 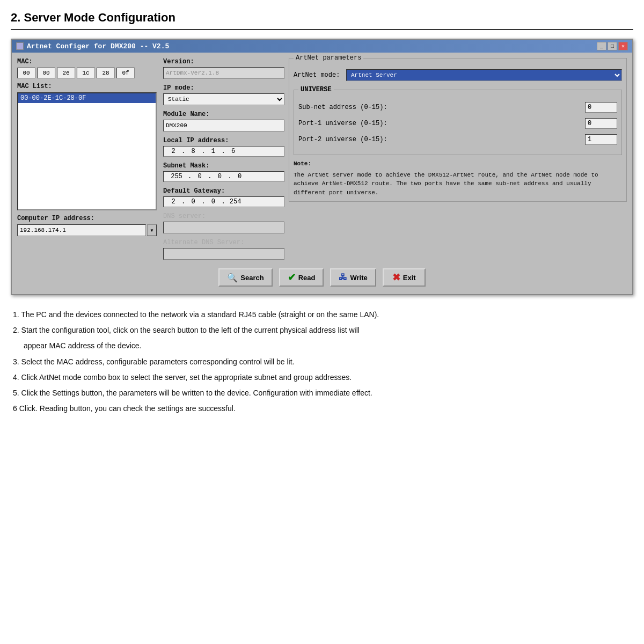 What do you see at coordinates (316, 90) in the screenshot?
I see `universe-title: UNIVERSE` at bounding box center [316, 90].